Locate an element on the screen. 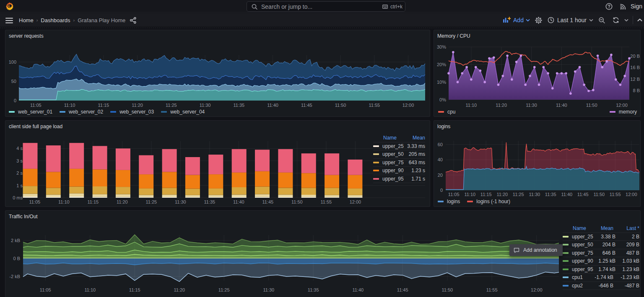 Image resolution: width=644 pixels, height=297 pixels. svg-text: 60 is located at coordinates (440, 145).